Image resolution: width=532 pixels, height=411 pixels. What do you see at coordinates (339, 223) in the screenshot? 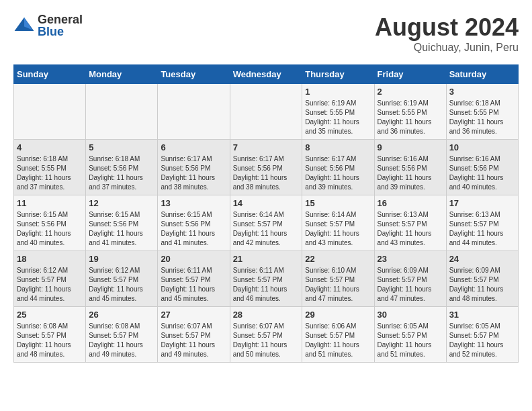
I see `calendar-cell: 15Sunrise: 6:14 AM Sunset: 5:57 PM Dayli…` at bounding box center [339, 223].